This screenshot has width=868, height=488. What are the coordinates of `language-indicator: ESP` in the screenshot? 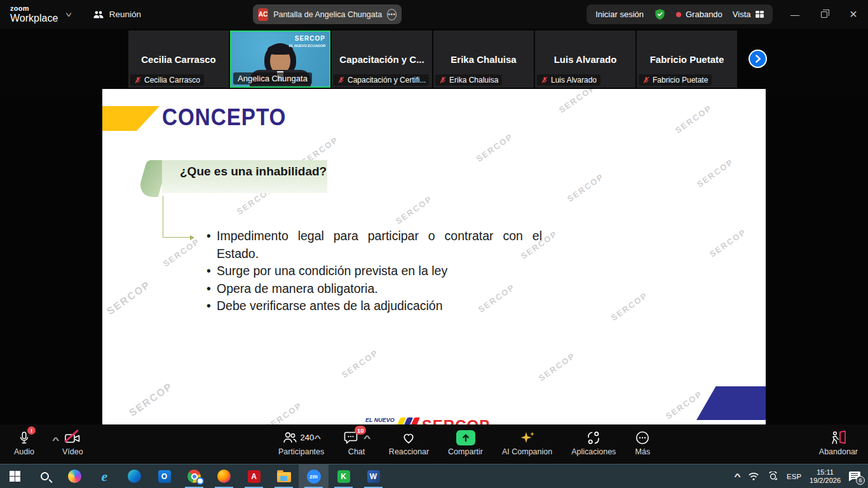 It's located at (794, 477).